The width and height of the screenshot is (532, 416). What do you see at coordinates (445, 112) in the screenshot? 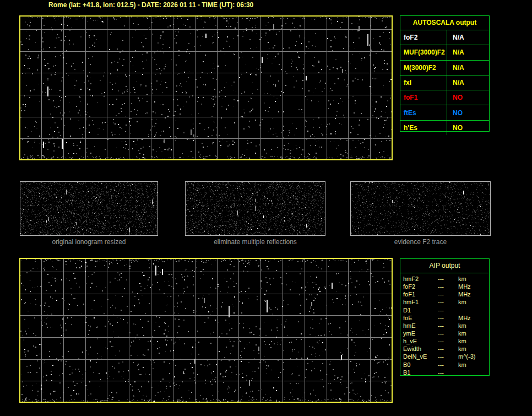
I see `autoscala-row: ftEsNO` at bounding box center [445, 112].